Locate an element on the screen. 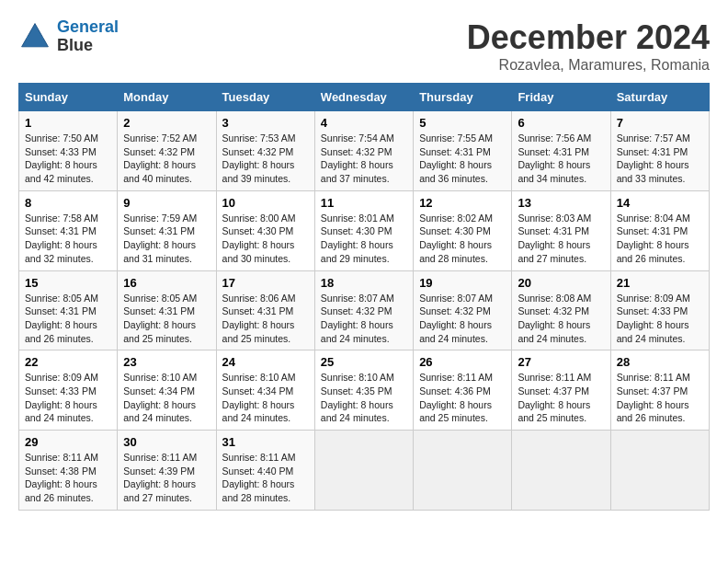 The width and height of the screenshot is (728, 563). day-number: 10 is located at coordinates (266, 202).